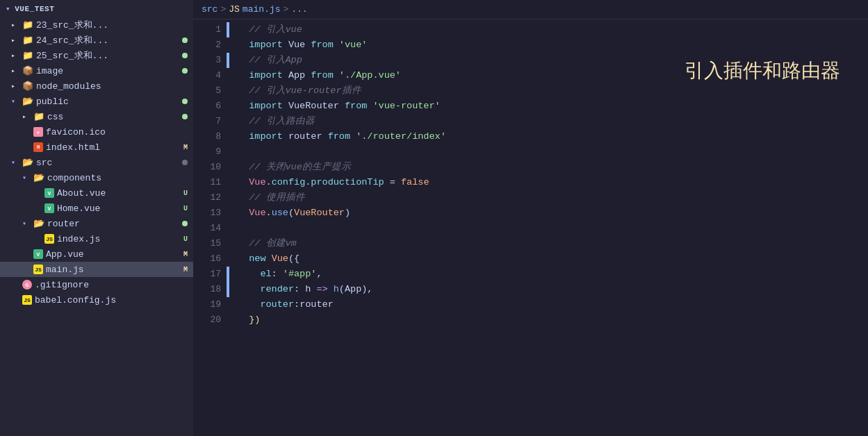  I want to click on line-number-7: 7, so click(207, 121).